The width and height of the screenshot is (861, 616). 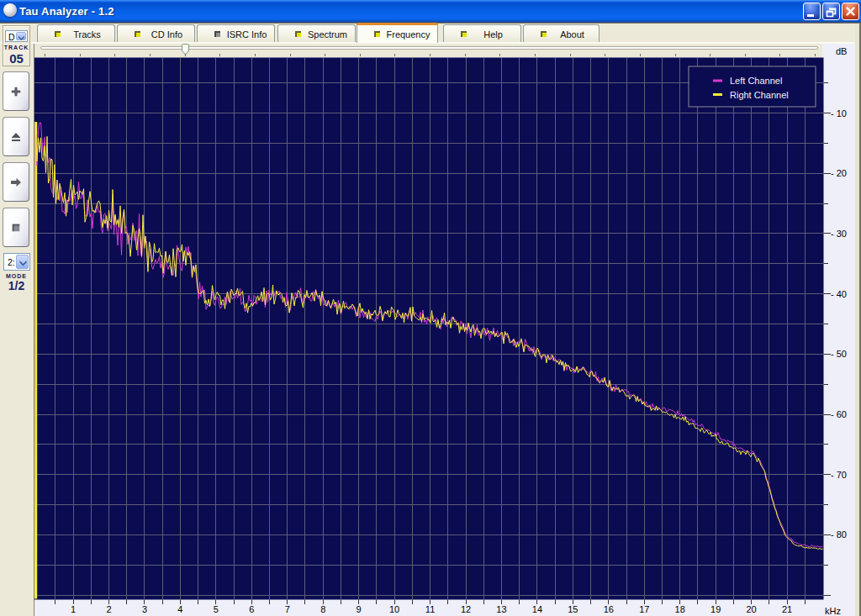 What do you see at coordinates (680, 609) in the screenshot?
I see `svg-text: 18` at bounding box center [680, 609].